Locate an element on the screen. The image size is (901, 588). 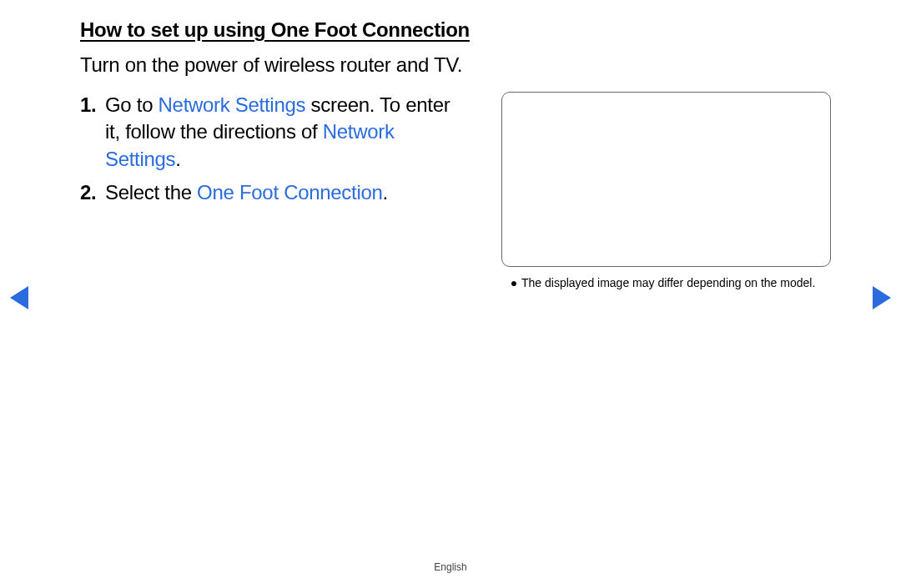
prev-page-arrow-icon is located at coordinates (19, 298).